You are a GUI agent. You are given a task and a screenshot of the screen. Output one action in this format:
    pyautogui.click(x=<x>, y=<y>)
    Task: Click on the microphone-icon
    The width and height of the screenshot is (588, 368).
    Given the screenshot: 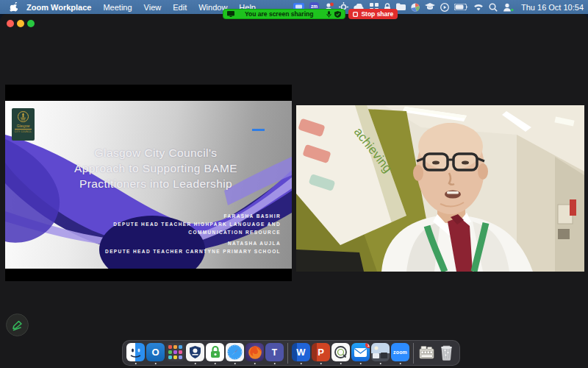 What is the action you would take?
    pyautogui.click(x=329, y=15)
    